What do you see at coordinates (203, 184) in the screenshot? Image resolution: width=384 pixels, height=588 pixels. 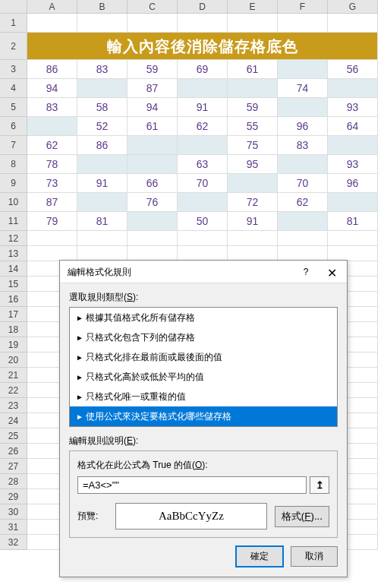 I see `cell: 70` at bounding box center [203, 184].